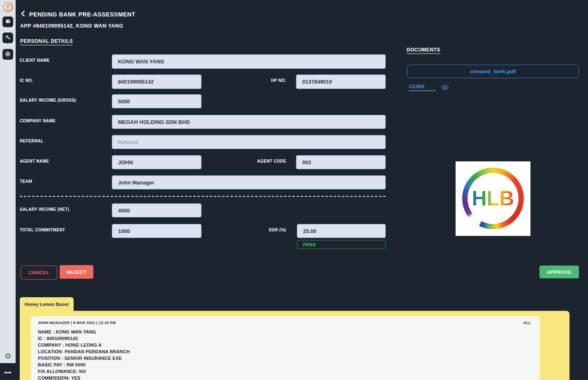 The width and height of the screenshot is (588, 380). I want to click on dsr-status-badge: PASS, so click(341, 245).